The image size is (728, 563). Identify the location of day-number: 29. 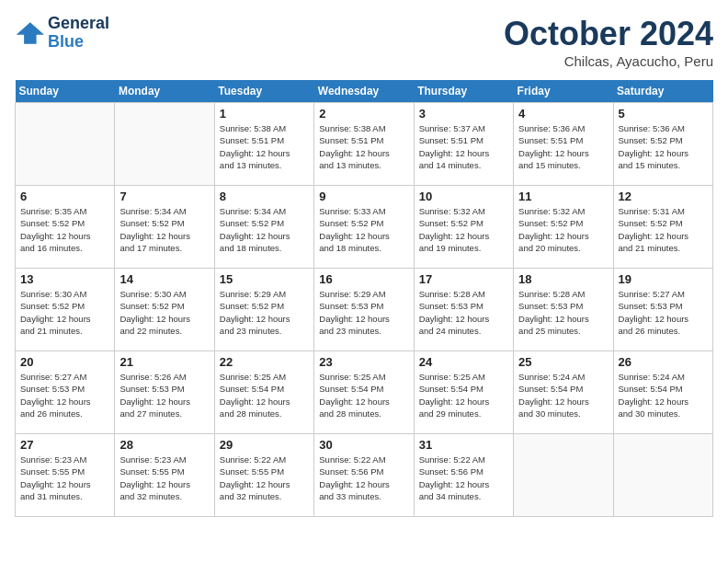
(265, 445).